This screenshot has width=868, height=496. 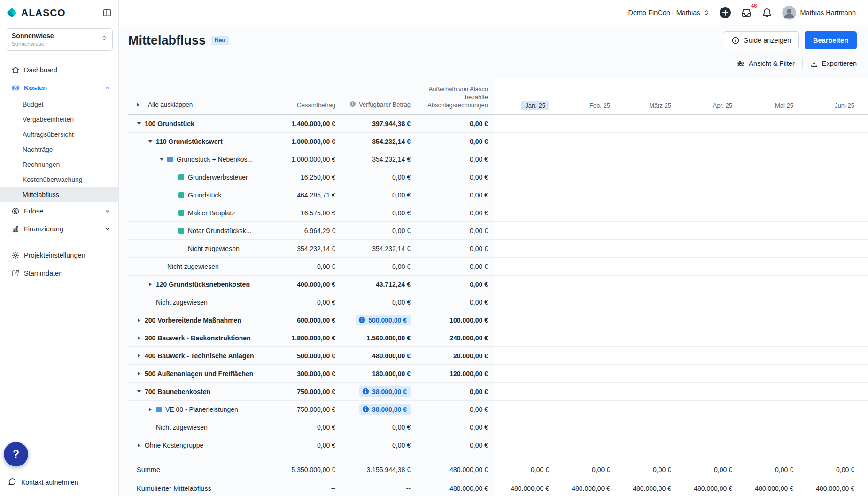 I want to click on chat-icon, so click(x=12, y=482).